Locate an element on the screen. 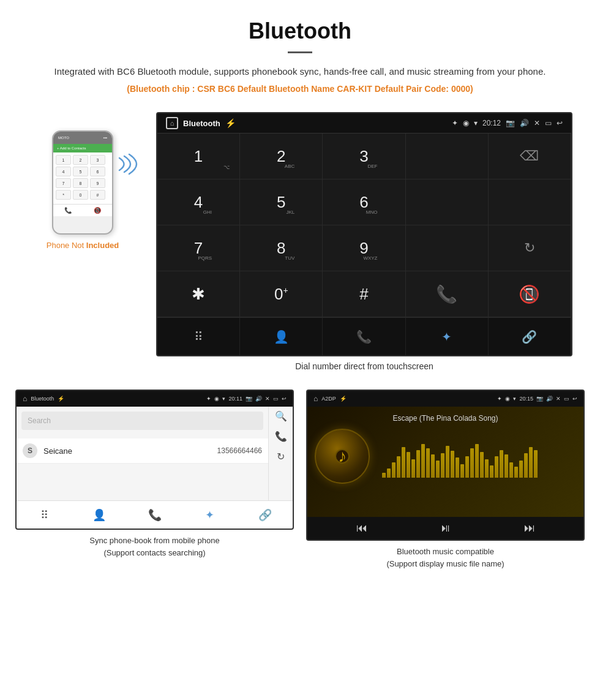  dial-key-6: 6 MNO is located at coordinates (364, 202).